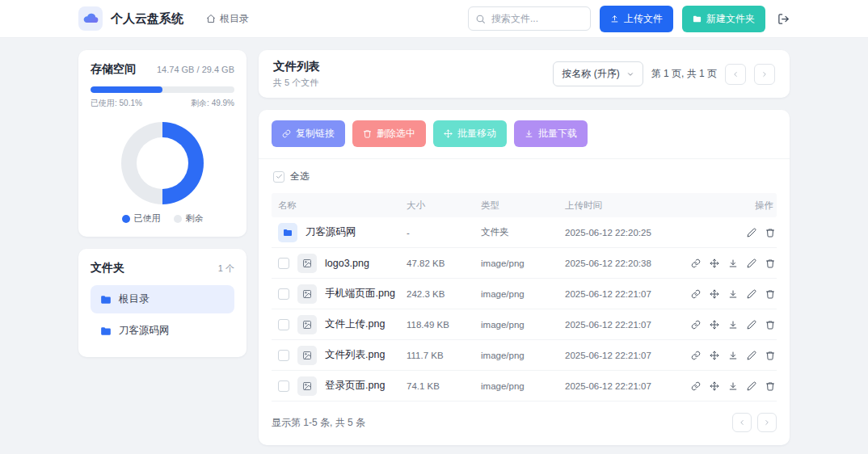  I want to click on breadcrumb: 根目录, so click(228, 19).